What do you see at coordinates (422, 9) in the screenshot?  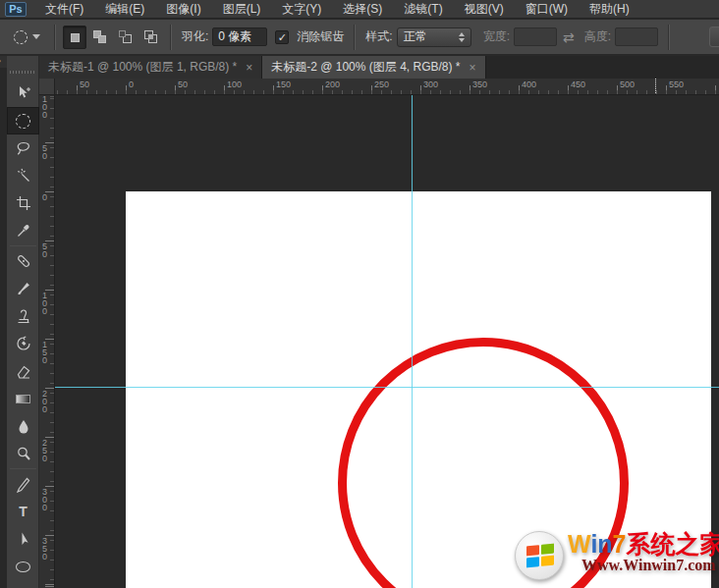 I see `menu-item-filter: 滤镜(T)` at bounding box center [422, 9].